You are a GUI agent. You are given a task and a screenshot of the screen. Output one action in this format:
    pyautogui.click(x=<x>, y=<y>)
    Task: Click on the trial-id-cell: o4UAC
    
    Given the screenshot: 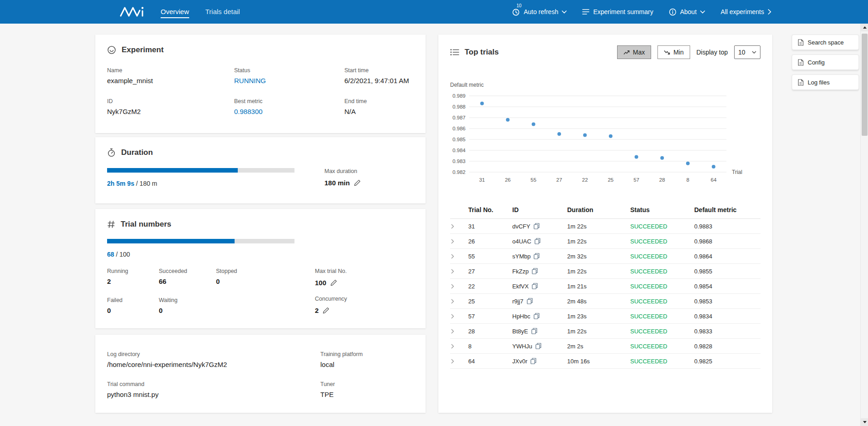 What is the action you would take?
    pyautogui.click(x=540, y=242)
    